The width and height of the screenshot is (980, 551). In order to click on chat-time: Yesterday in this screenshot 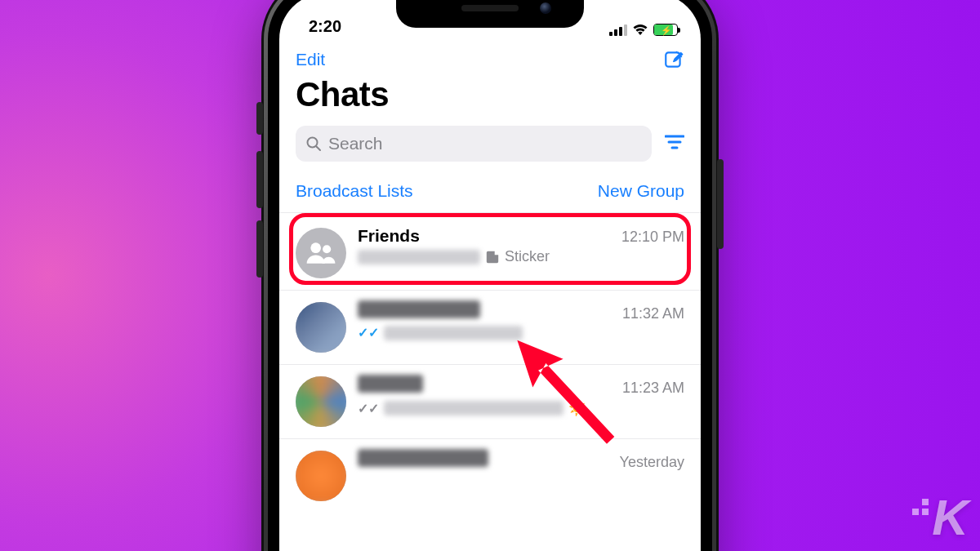, I will do `click(652, 462)`.